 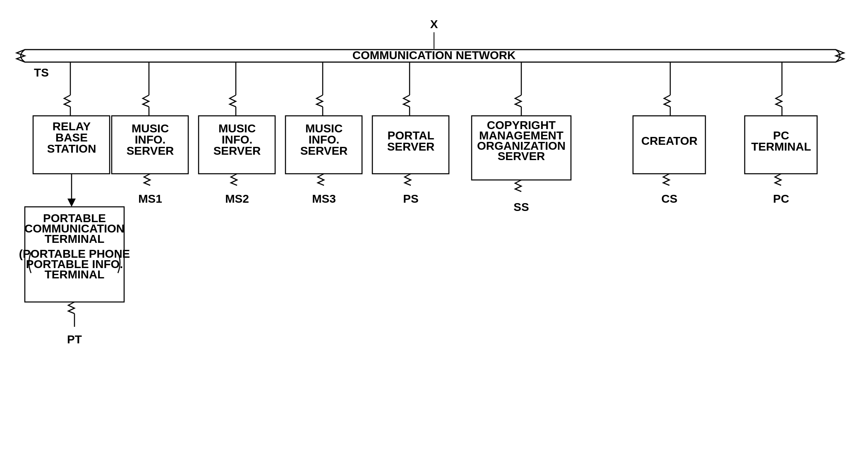 What do you see at coordinates (237, 199) in the screenshot?
I see `ms2-ref-label: MS2` at bounding box center [237, 199].